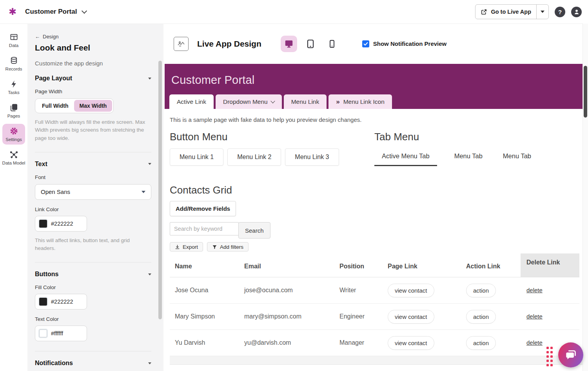 The height and width of the screenshot is (371, 588). I want to click on add-remove-fields-button: Add/Remove Fields, so click(203, 208).